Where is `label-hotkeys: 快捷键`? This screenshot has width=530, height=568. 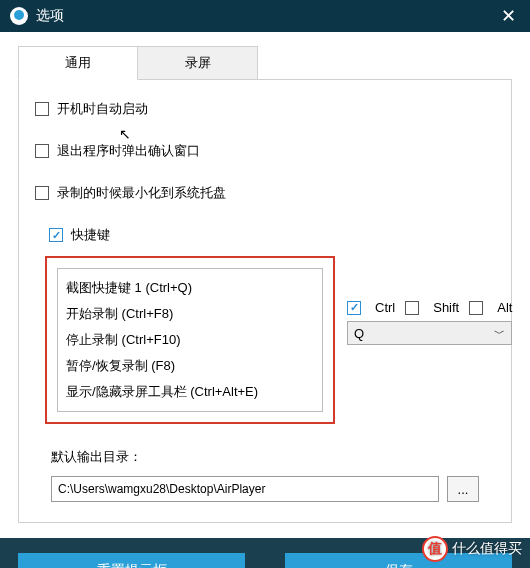
label-hotkeys: 快捷键 is located at coordinates (90, 235).